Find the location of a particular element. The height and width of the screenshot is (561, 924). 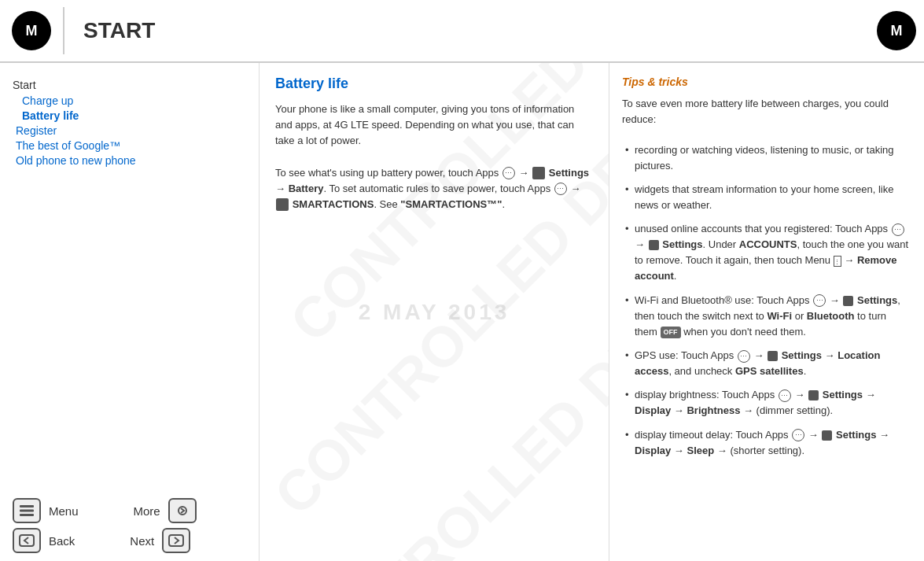

tip-item-7: display timeout delay: Touch Apps ⋯ → Se… is located at coordinates (768, 443).